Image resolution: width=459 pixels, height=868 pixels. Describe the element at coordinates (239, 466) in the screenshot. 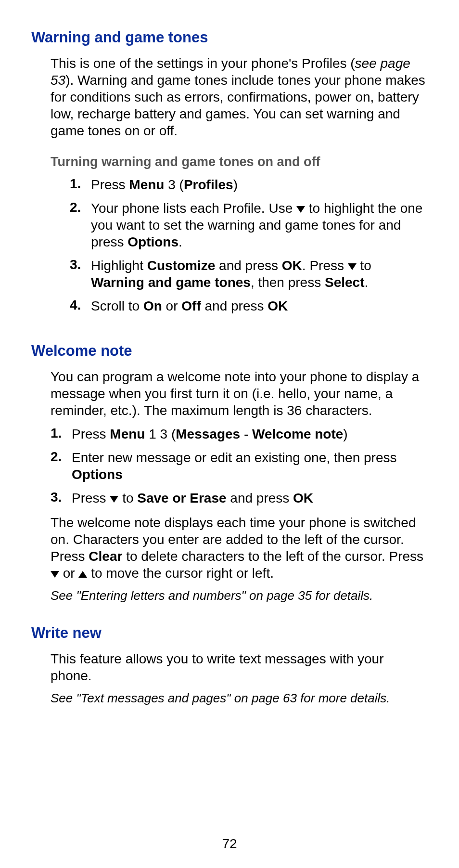

I see `list-item: 2. Enter new message or edit an existing…` at that location.